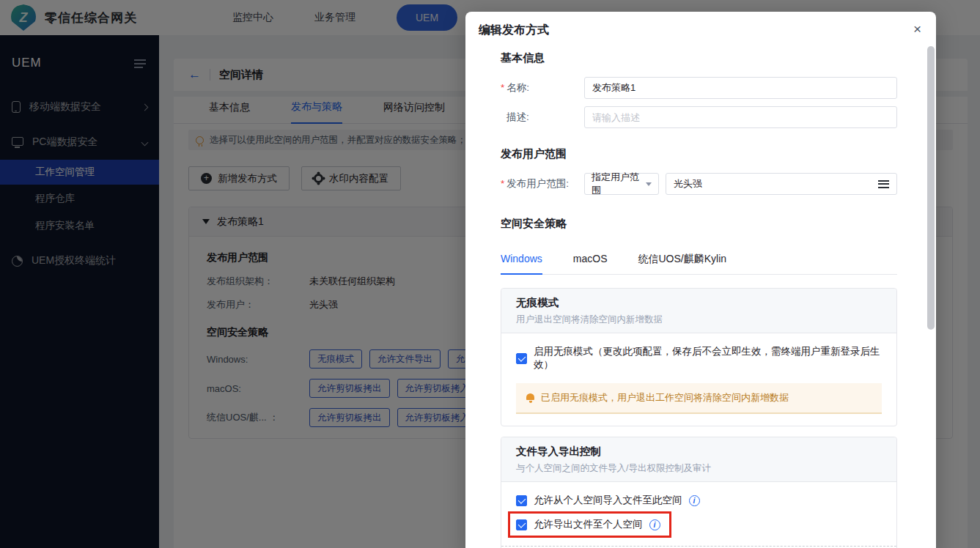 This screenshot has height=548, width=980. What do you see at coordinates (699, 154) in the screenshot?
I see `section-publish-scope: 发布用户范围` at bounding box center [699, 154].